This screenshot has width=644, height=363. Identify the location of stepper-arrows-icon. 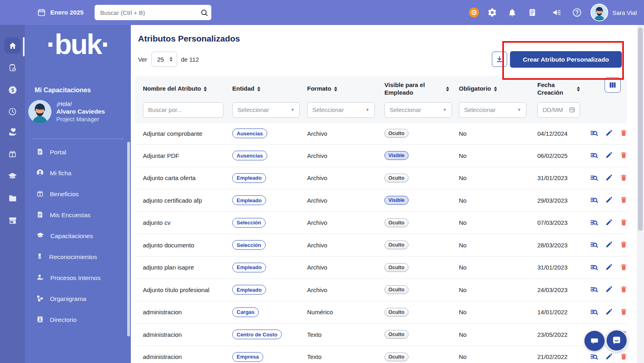
(171, 59).